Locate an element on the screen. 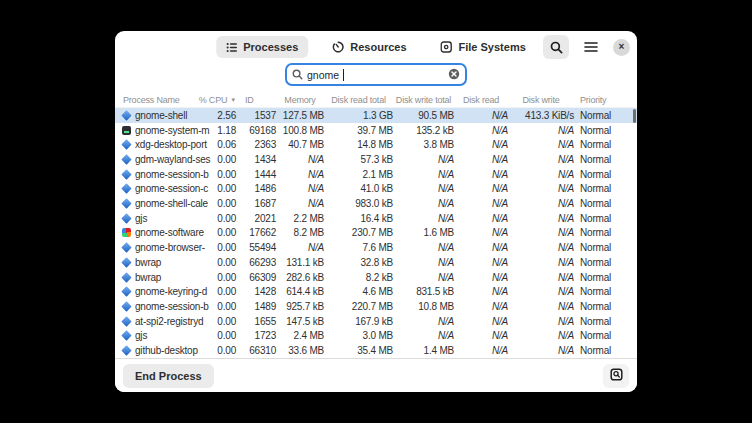 The image size is (752, 423). table-row: gnome-software 0.00 17662 8.2 MB 230.7 M… is located at coordinates (376, 234).